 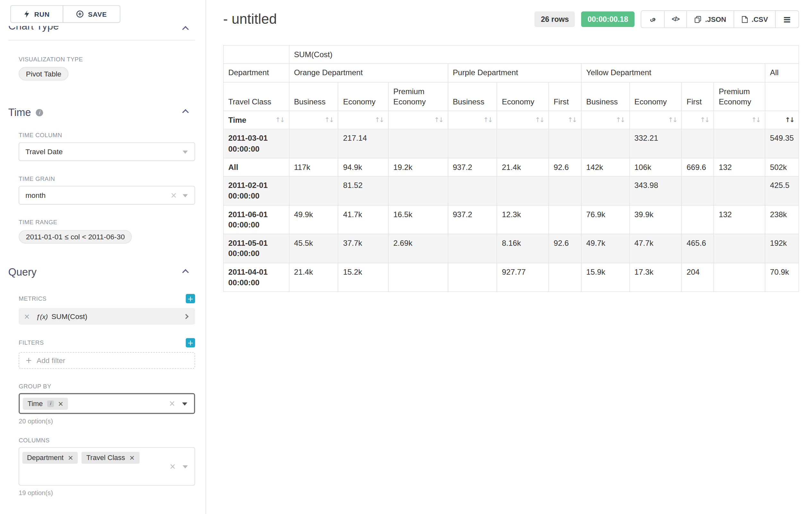 I want to click on time-range-value: 2011-01-01 ≤ col < 2011-06-30, so click(x=75, y=237).